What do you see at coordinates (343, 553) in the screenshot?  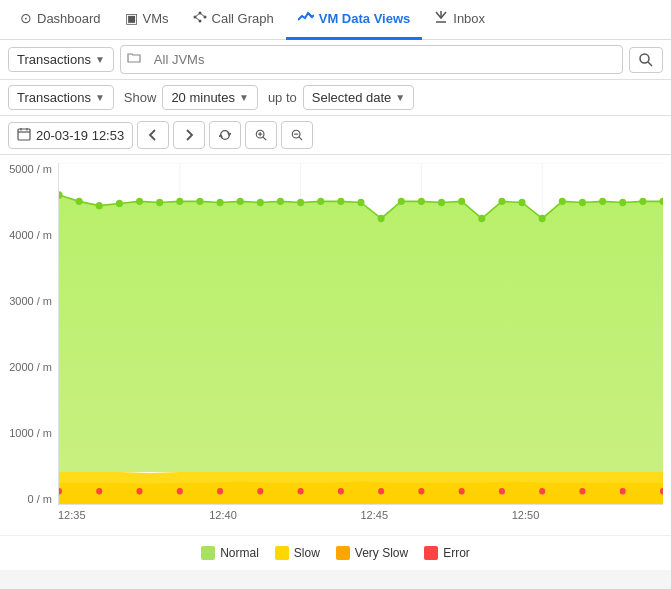 I see `very-slow-color` at bounding box center [343, 553].